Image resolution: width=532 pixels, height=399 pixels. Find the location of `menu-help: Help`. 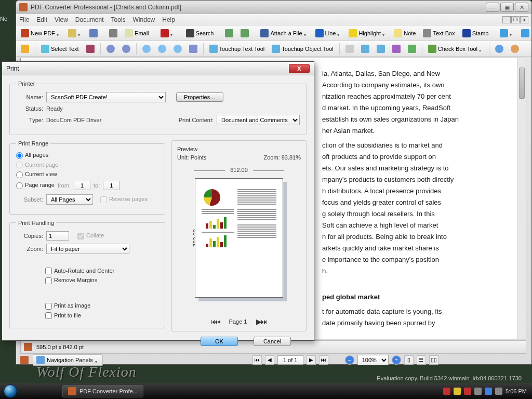

menu-help: Help is located at coordinates (168, 20).